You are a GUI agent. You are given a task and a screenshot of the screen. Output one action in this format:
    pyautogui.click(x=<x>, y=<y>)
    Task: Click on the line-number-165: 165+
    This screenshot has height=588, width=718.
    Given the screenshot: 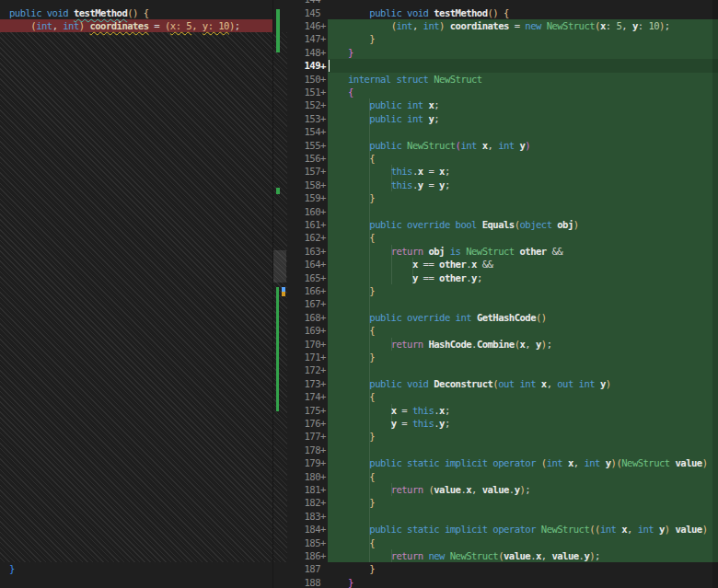 What is the action you would take?
    pyautogui.click(x=307, y=278)
    